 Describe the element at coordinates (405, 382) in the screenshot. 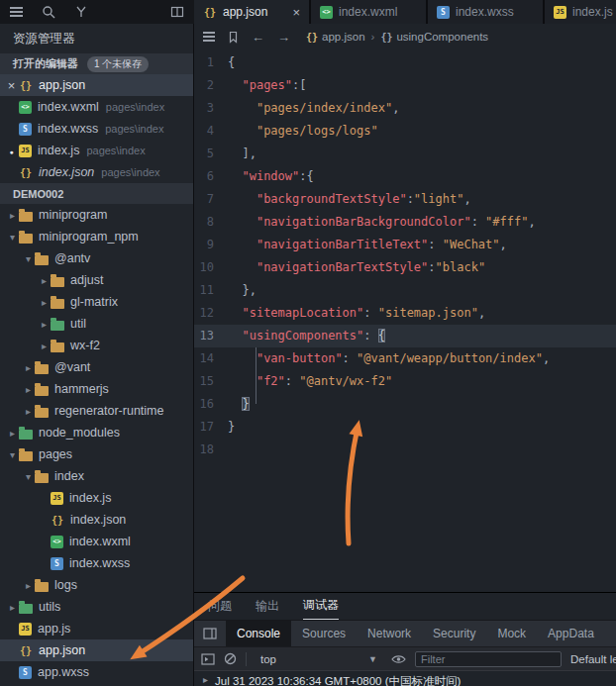

I see `code-line: 15 "f2": "@antv/wx-f2"` at that location.